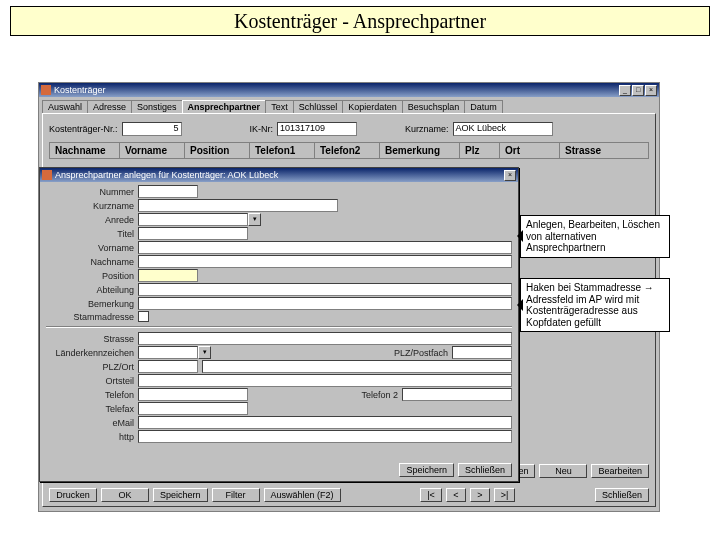 This screenshot has height=540, width=720. What do you see at coordinates (456, 495) in the screenshot?
I see `nav-prev-button: <` at bounding box center [456, 495].